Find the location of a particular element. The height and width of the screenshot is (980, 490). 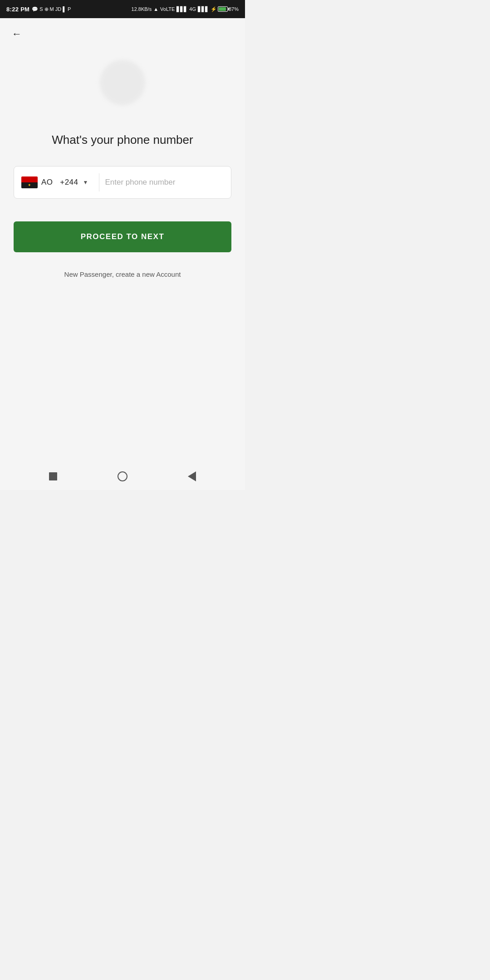

status-time: 8:22 PM is located at coordinates (18, 9).